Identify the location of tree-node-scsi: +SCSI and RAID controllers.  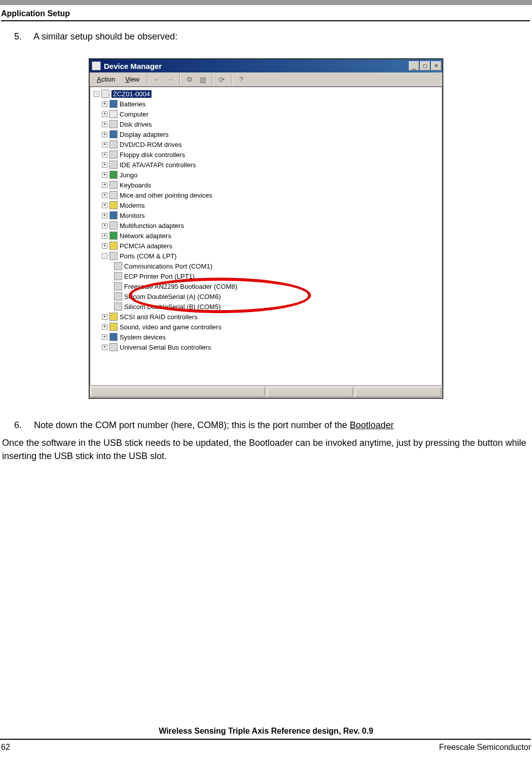
(266, 317).